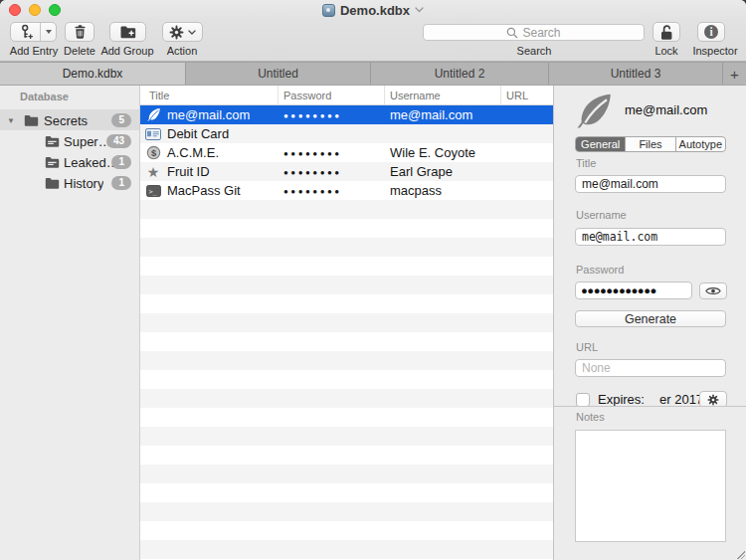  Describe the element at coordinates (534, 51) in the screenshot. I see `search-label: Search` at that location.